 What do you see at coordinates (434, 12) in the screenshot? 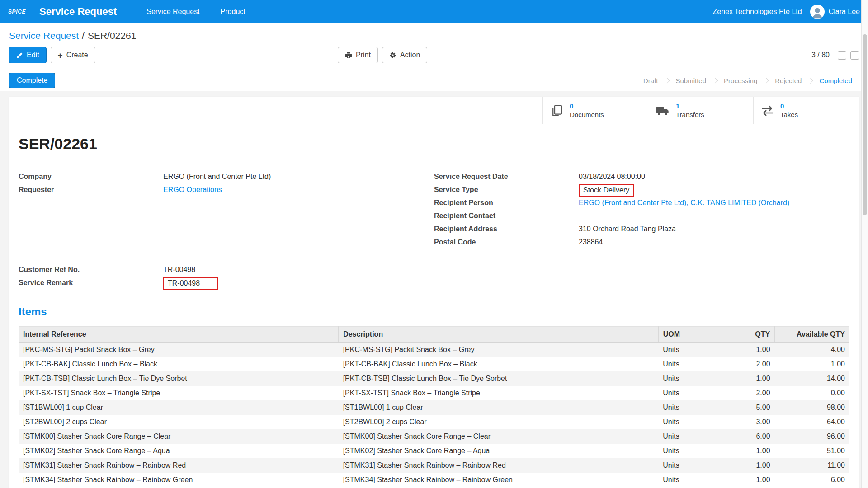
I see `topbar: SPICE Service Request Service Request Pr…` at bounding box center [434, 12].